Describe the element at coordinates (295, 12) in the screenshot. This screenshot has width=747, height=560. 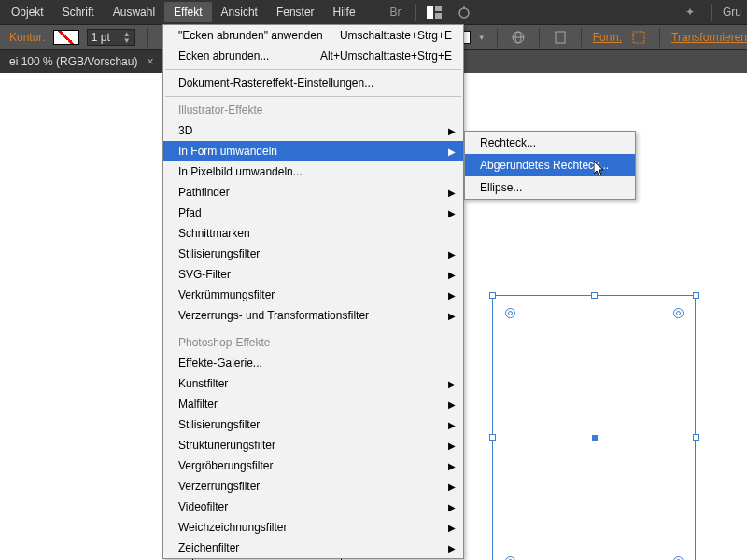
I see `menu-fenster: Fenster` at that location.